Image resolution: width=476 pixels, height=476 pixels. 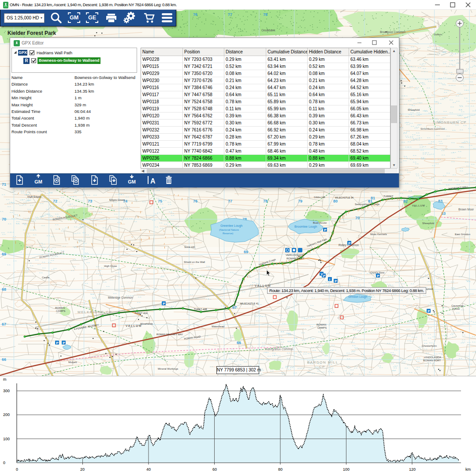 What do you see at coordinates (146, 324) in the screenshot?
I see `svg-text: Winshields` at bounding box center [146, 324].